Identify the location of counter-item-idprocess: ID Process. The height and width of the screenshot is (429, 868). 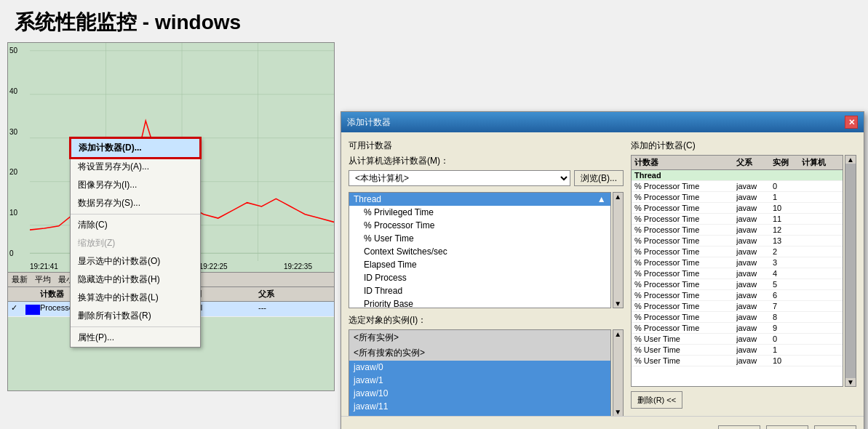
(480, 278).